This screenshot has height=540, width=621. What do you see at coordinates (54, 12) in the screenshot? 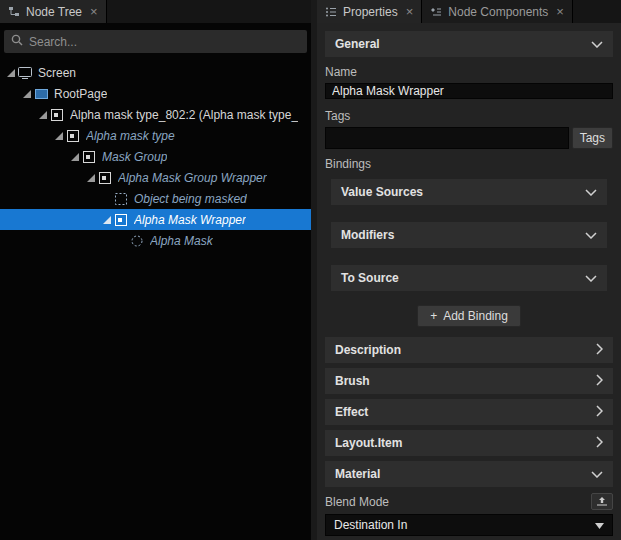
I see `tab-node-tree: Node Tree ×` at bounding box center [54, 12].